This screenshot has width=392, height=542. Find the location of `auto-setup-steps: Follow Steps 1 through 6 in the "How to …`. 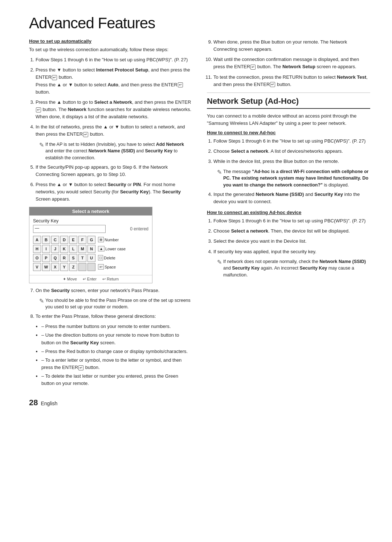

auto-setup-steps: Follow Steps 1 through 6 in the "How to … is located at coordinates (111, 130).